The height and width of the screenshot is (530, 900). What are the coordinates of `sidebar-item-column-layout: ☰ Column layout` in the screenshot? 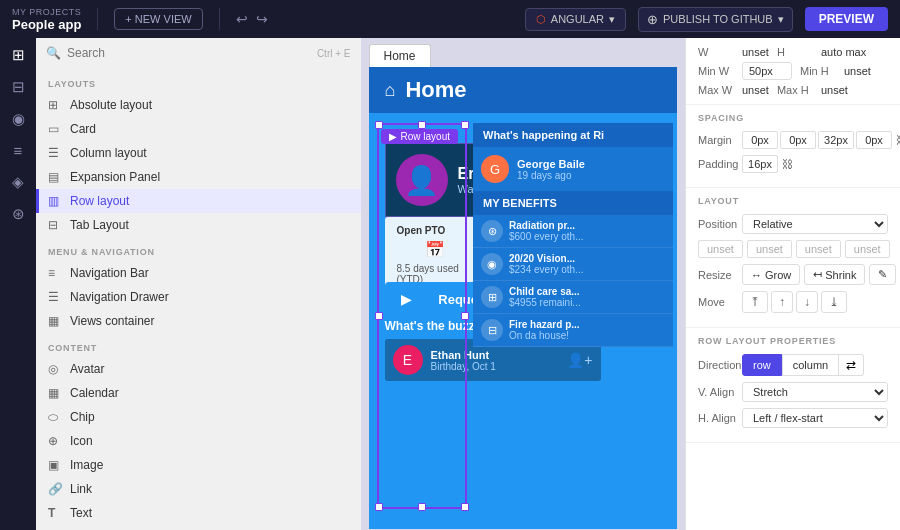 It's located at (198, 153).